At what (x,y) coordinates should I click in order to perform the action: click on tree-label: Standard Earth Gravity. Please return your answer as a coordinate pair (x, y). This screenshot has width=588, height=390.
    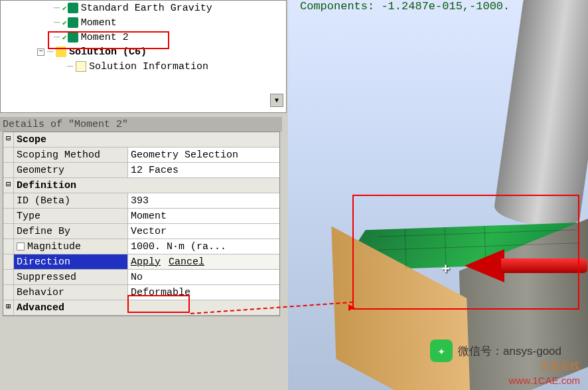
    Looking at the image, I should click on (147, 8).